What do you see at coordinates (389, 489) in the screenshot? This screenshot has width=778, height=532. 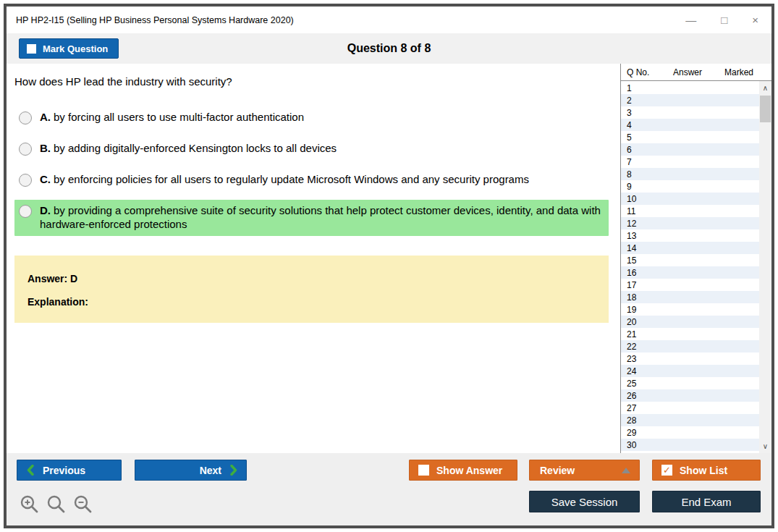 I see `footer-bar: Previous Next Show Answer Review ✓ Show …` at bounding box center [389, 489].